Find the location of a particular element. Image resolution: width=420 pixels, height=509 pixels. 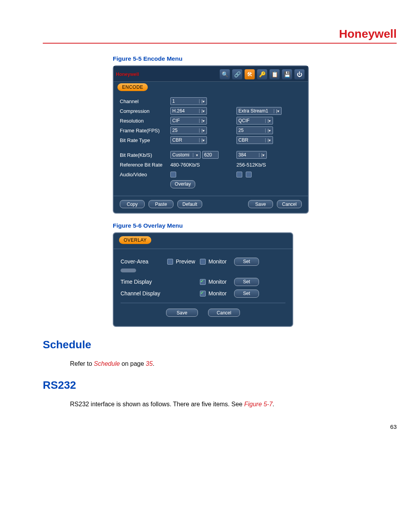

ref-schedule: Schedule is located at coordinates (107, 363).